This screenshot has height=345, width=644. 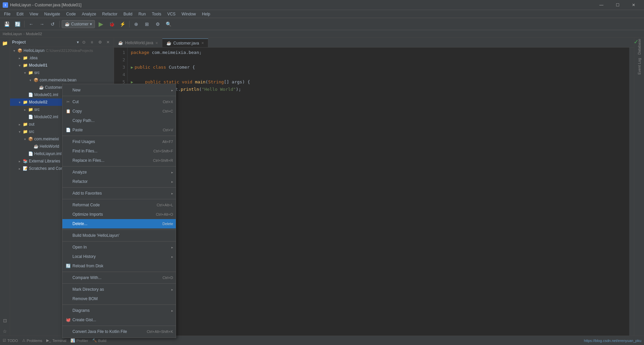 I want to click on menu-edit: Edit, so click(x=20, y=14).